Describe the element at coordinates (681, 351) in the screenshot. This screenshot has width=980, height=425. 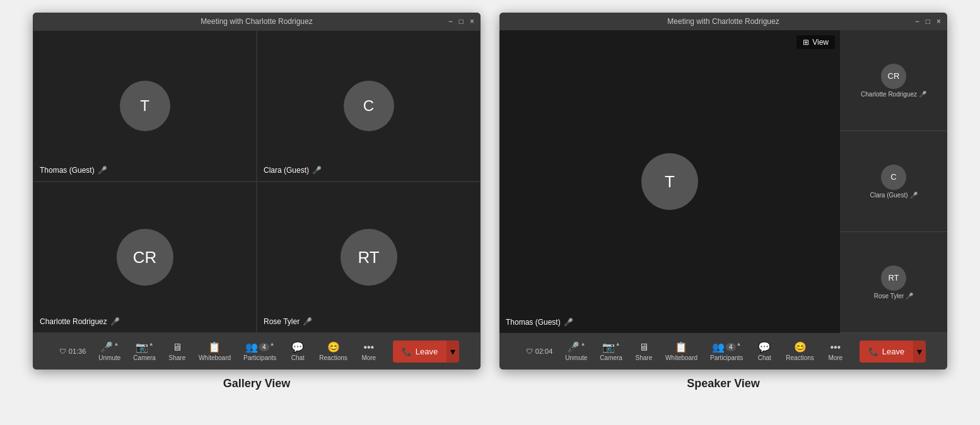
I see `whiteboard-btn-speaker: 📋 Whiteboard` at that location.